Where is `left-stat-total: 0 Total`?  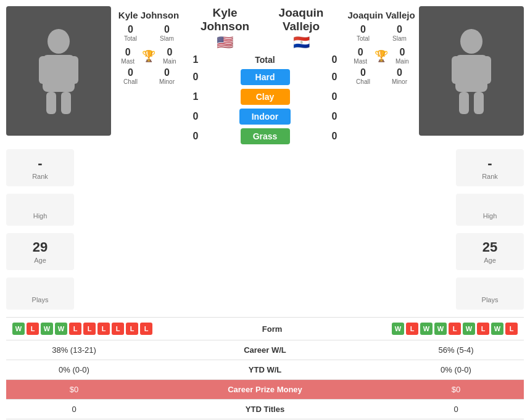 left-stat-total: 0 Total is located at coordinates (131, 33).